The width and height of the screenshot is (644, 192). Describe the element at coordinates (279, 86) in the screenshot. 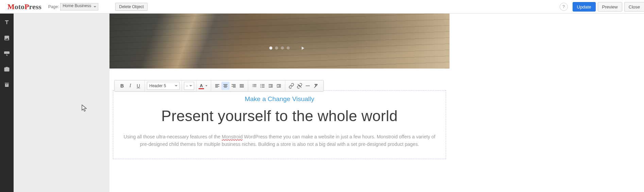

I see `indent-icon` at that location.